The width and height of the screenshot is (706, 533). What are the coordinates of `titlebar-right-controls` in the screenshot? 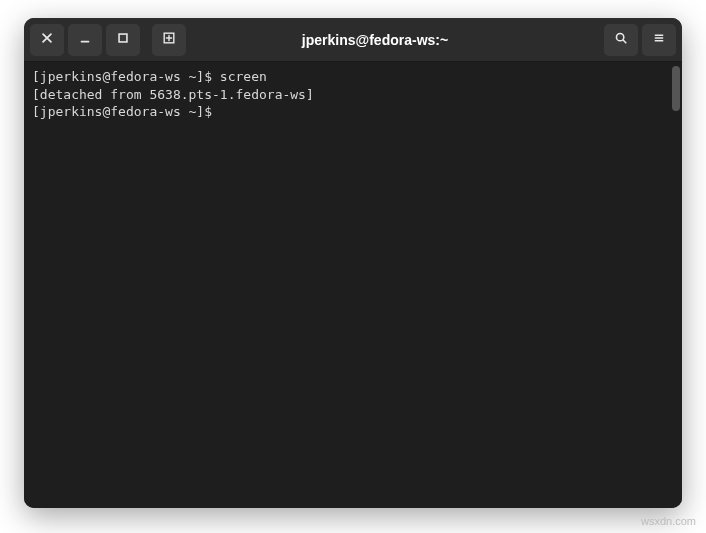 It's located at (640, 40).